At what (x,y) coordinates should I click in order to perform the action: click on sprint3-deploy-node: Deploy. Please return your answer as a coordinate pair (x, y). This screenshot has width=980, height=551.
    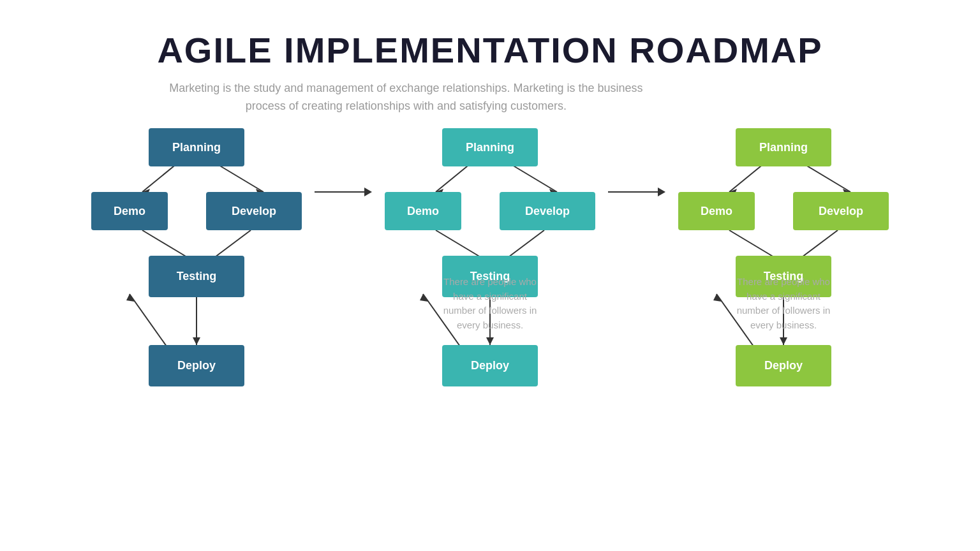
    Looking at the image, I should click on (783, 366).